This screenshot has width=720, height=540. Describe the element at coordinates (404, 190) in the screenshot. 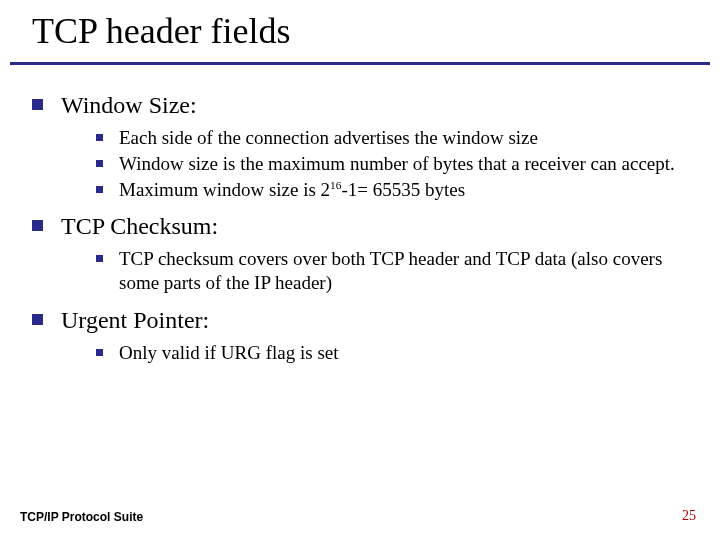

I see `list-item-text: Maximum window size is 216-1= 65535 byte…` at that location.